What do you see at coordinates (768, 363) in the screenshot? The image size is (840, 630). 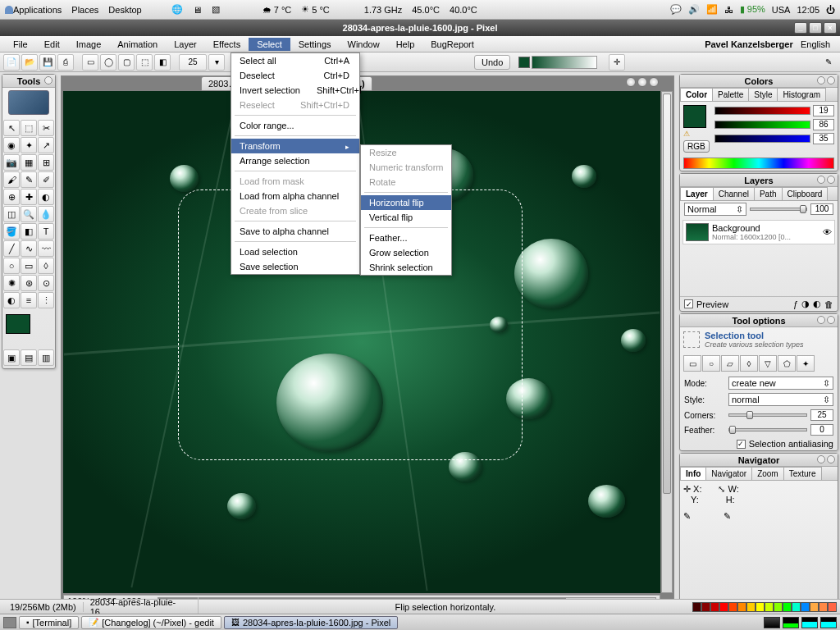 I see `sel-mode-icon: ▽` at bounding box center [768, 363].